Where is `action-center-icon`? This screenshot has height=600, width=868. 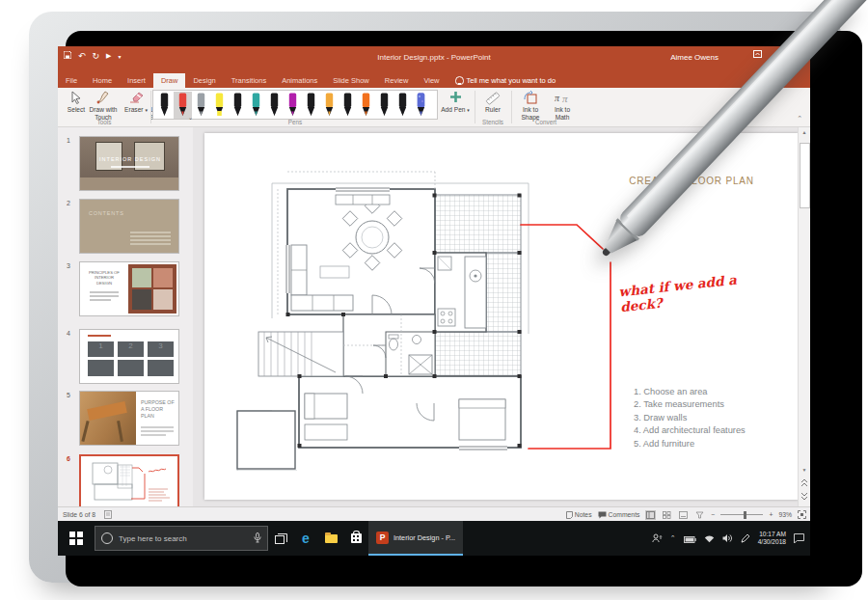
action-center-icon is located at coordinates (799, 538).